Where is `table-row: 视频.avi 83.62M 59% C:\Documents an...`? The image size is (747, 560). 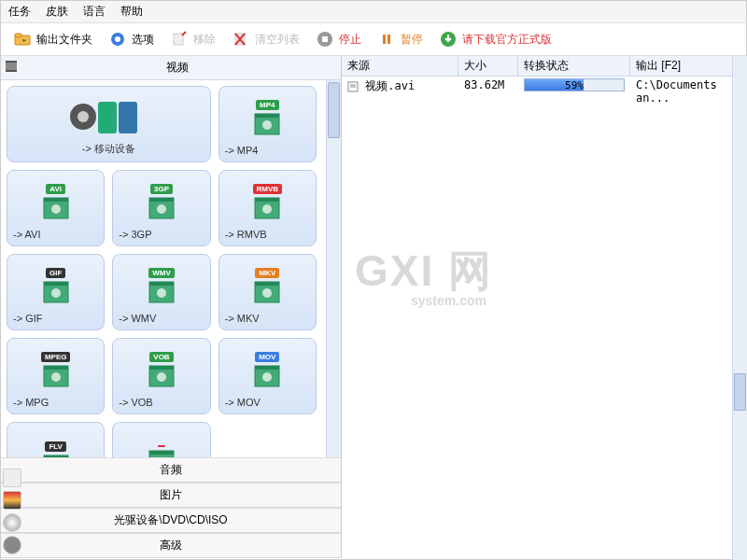
table-row: 视频.avi 83.62M 59% C:\Documents an... is located at coordinates (543, 91).